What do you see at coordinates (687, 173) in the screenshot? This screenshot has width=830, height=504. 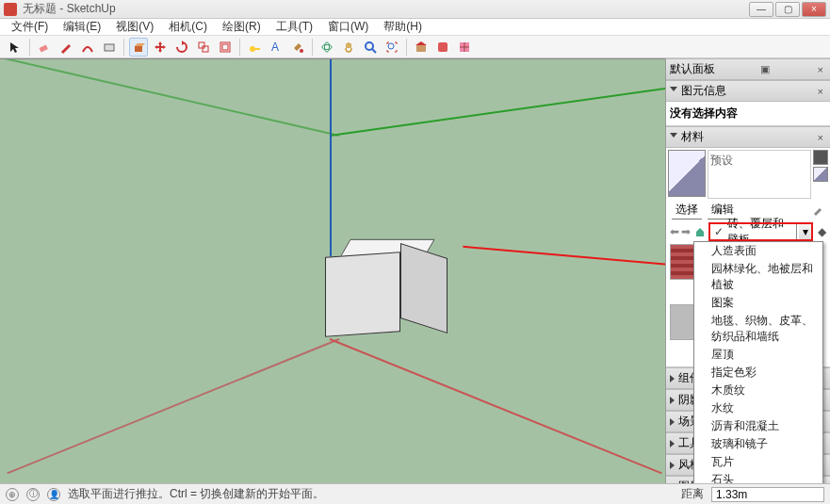 I see `material-preview-swatch` at bounding box center [687, 173].